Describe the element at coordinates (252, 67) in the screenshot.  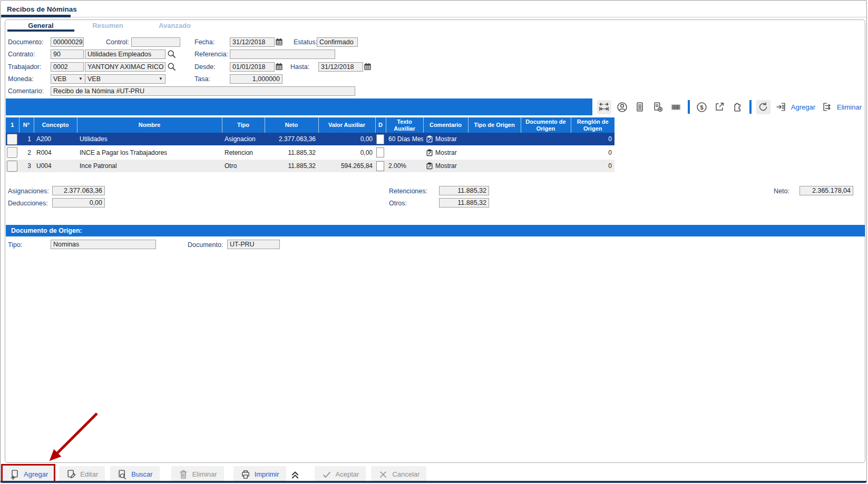
I see `desde-field: 01/01/2018` at that location.